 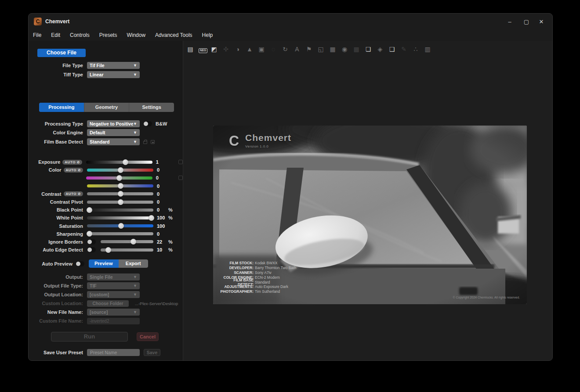 What do you see at coordinates (273, 49) in the screenshot?
I see `blur-icon: ◌` at bounding box center [273, 49].